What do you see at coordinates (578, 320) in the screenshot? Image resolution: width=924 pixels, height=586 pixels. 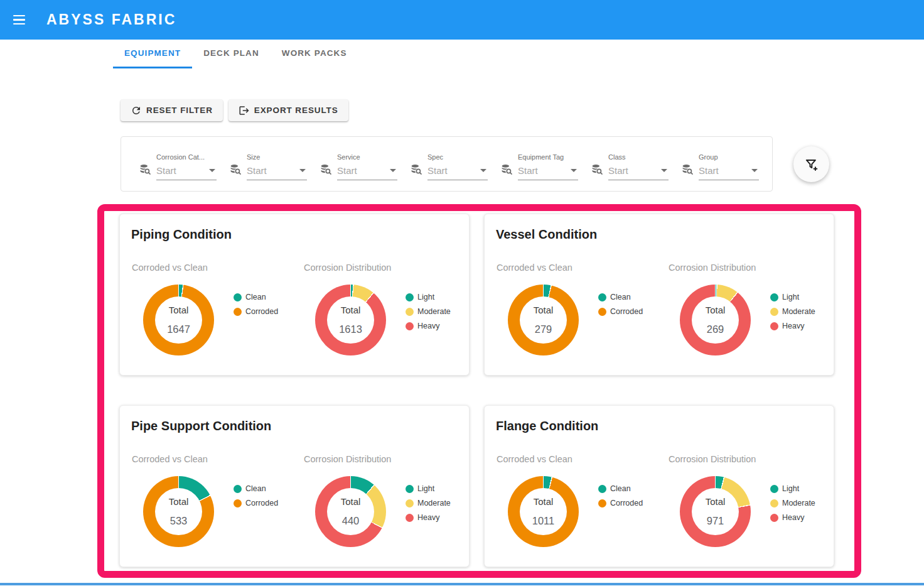 I see `chart-row: Total 279 Clean Corroded` at bounding box center [578, 320].